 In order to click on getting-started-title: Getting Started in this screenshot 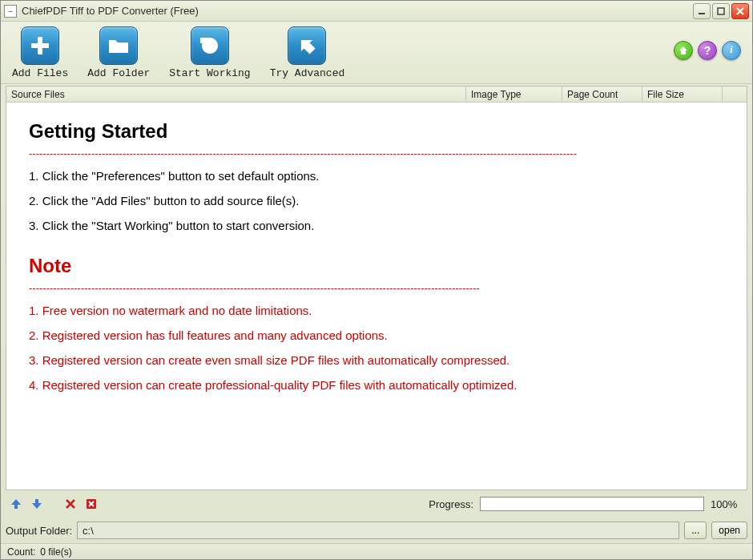, I will do `click(376, 131)`.